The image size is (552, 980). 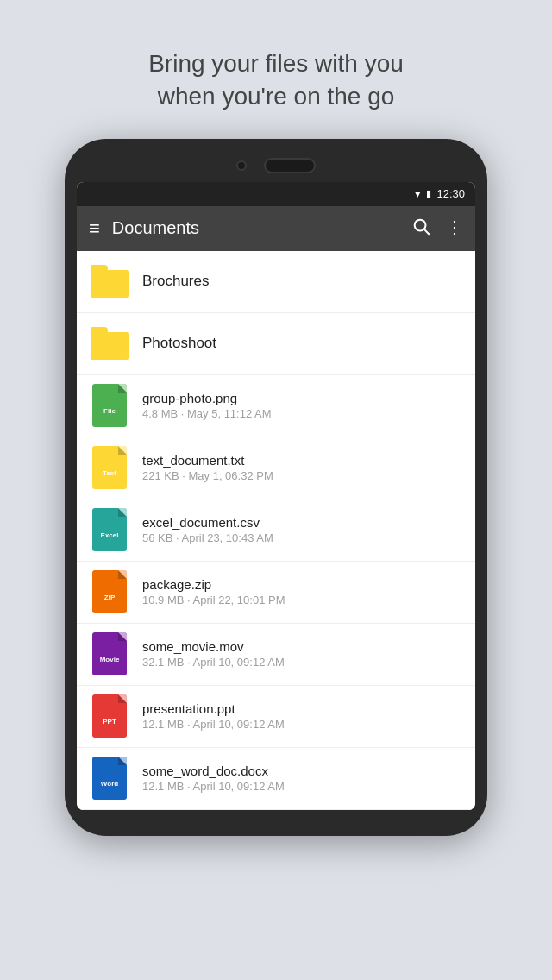 I want to click on file-info: presentation.ppt 12.1 MB · April 10, 09:…, so click(x=302, y=716).